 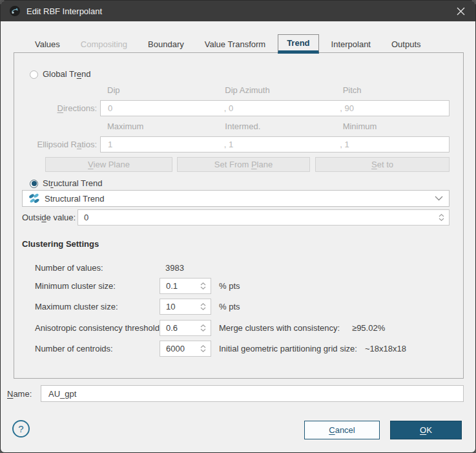 What do you see at coordinates (298, 44) in the screenshot?
I see `tab-trend: Trend` at bounding box center [298, 44].